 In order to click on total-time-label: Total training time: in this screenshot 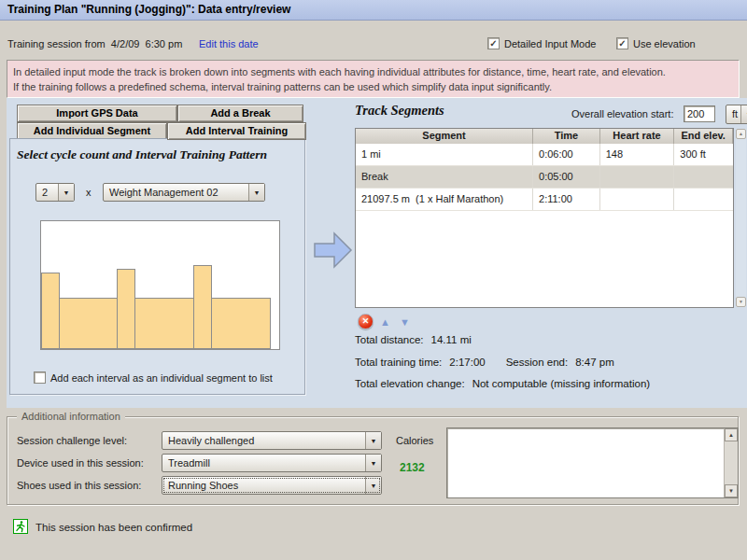, I will do `click(398, 362)`.